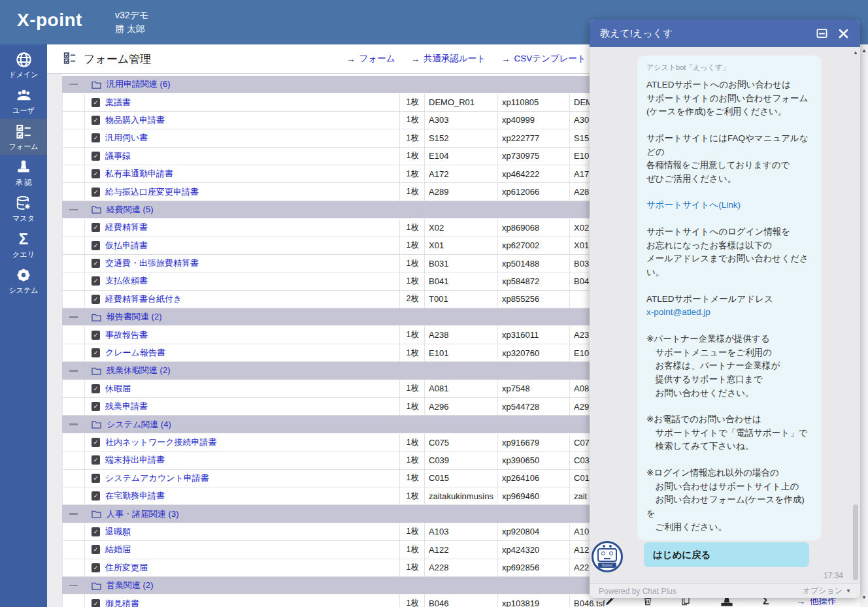  Describe the element at coordinates (534, 353) in the screenshot. I see `form-xp-id-cell: xp320760` at that location.